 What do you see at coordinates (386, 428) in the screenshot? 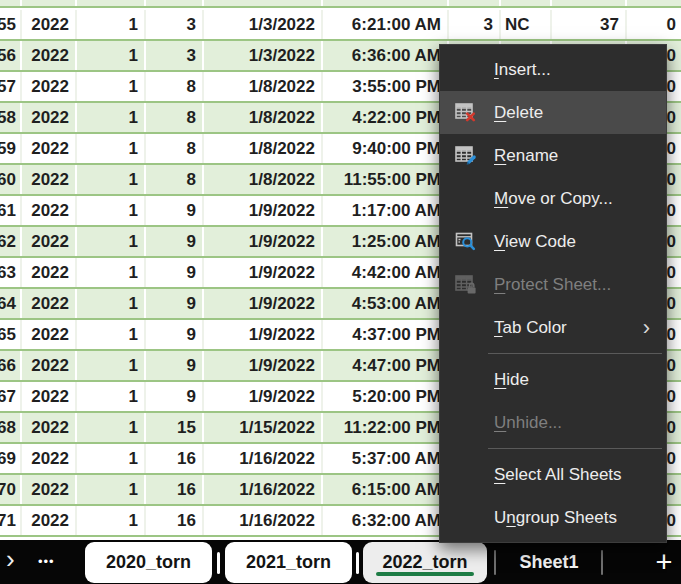
I see `cell-time: 11:22:00 PM` at bounding box center [386, 428].